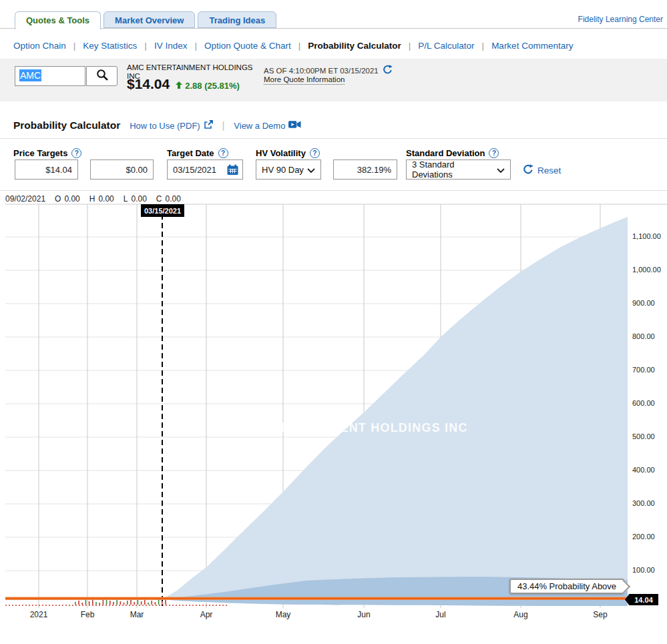  What do you see at coordinates (237, 20) in the screenshot?
I see `tab-trading-ideas: Trading Ideas` at bounding box center [237, 20].